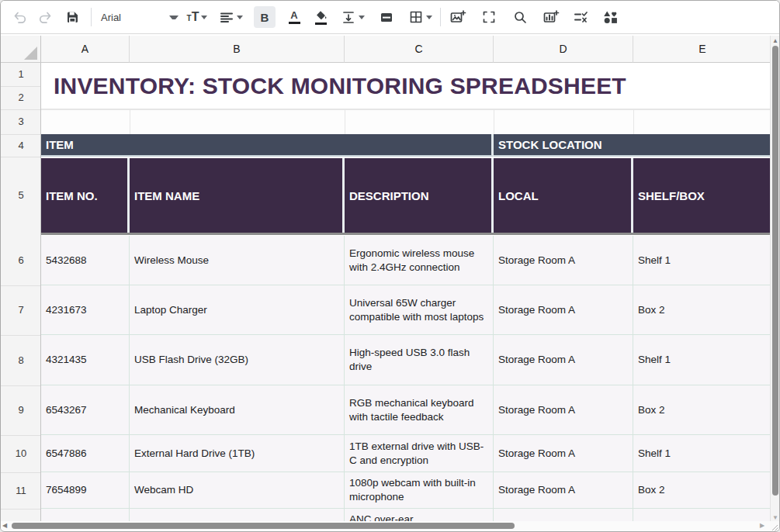  What do you see at coordinates (419, 410) in the screenshot?
I see `cell-description: RGB mechanical keyboard with tactile fee…` at bounding box center [419, 410].